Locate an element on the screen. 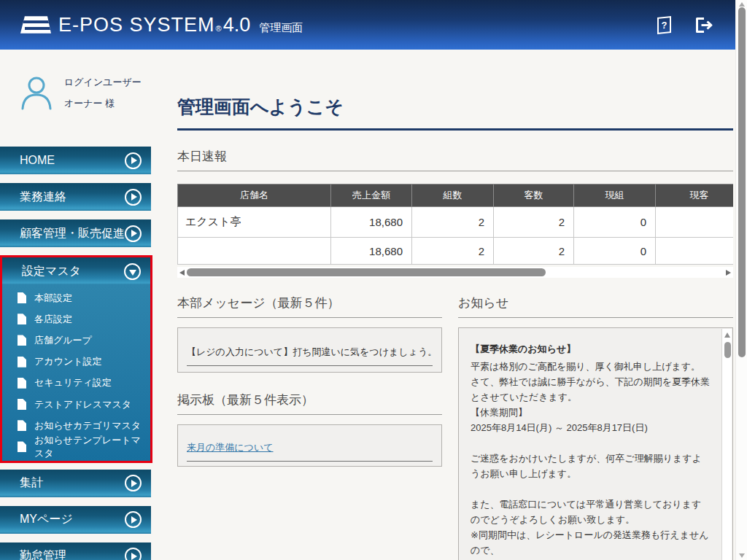 This screenshot has width=747, height=560. board-post-link: 来月の準備について is located at coordinates (231, 448).